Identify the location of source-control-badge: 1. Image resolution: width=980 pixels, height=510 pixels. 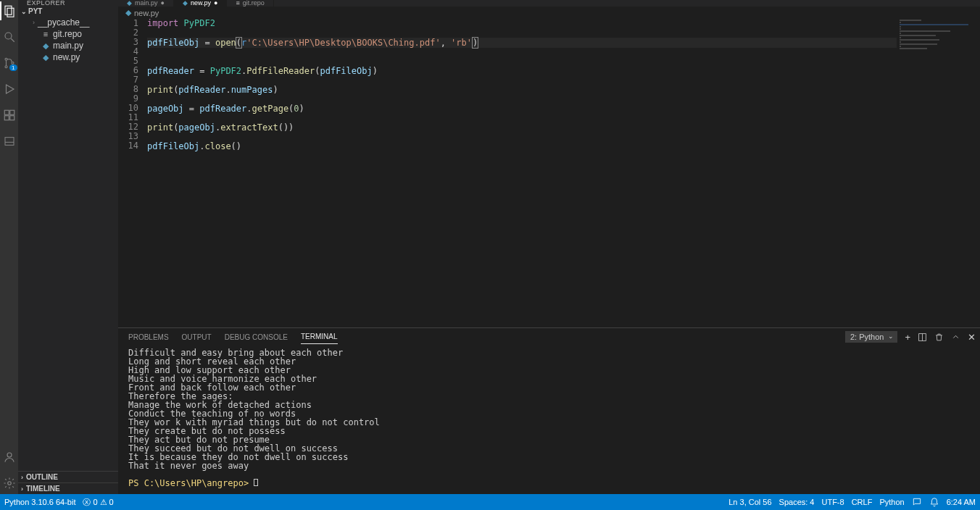
(13, 68).